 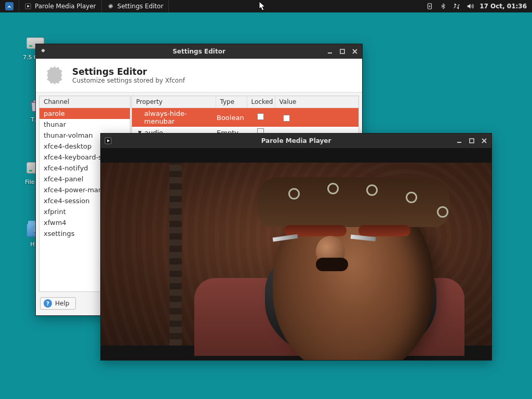 What do you see at coordinates (85, 113) in the screenshot?
I see `channel-row: parole` at bounding box center [85, 113].